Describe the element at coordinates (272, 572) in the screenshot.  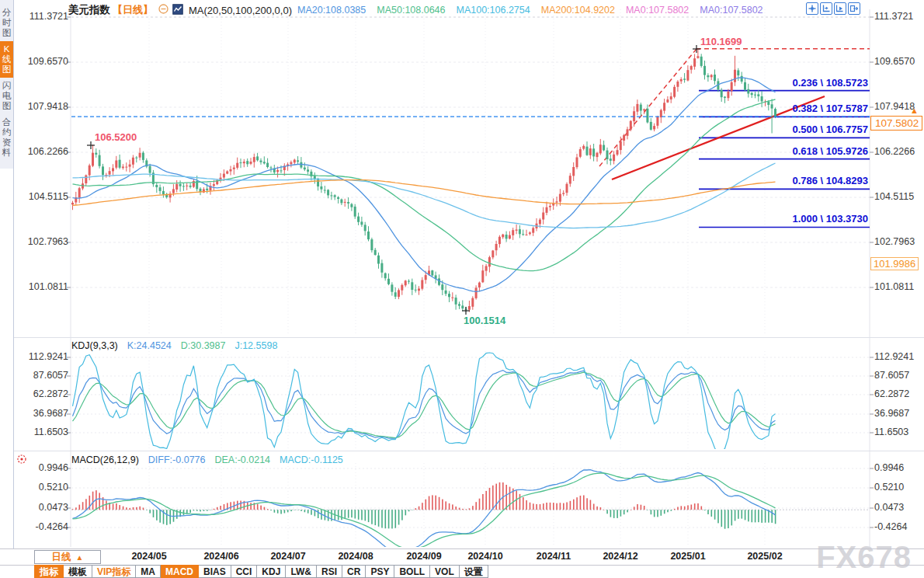
I see `tab-KDJ: KDJ` at that location.